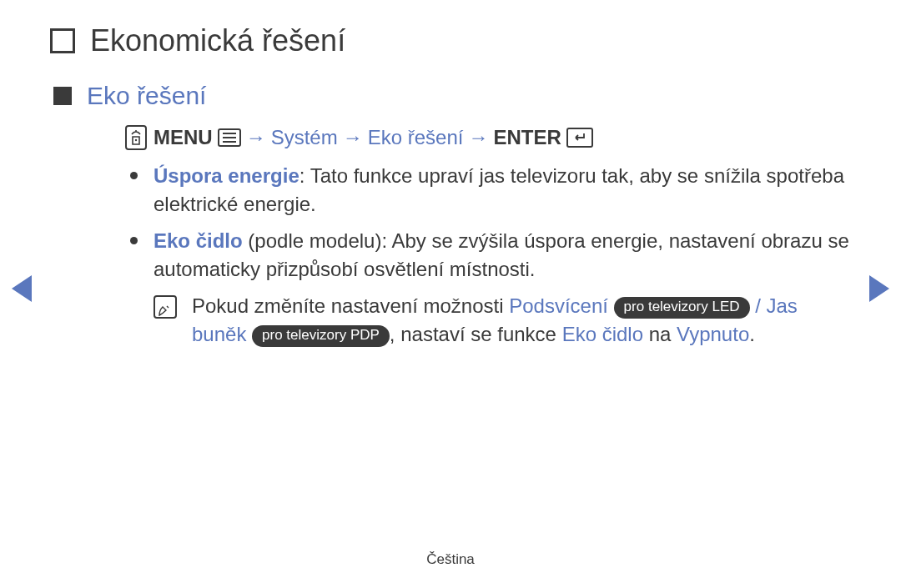 The image size is (901, 588). Describe the element at coordinates (580, 138) in the screenshot. I see `enter-icon` at that location.